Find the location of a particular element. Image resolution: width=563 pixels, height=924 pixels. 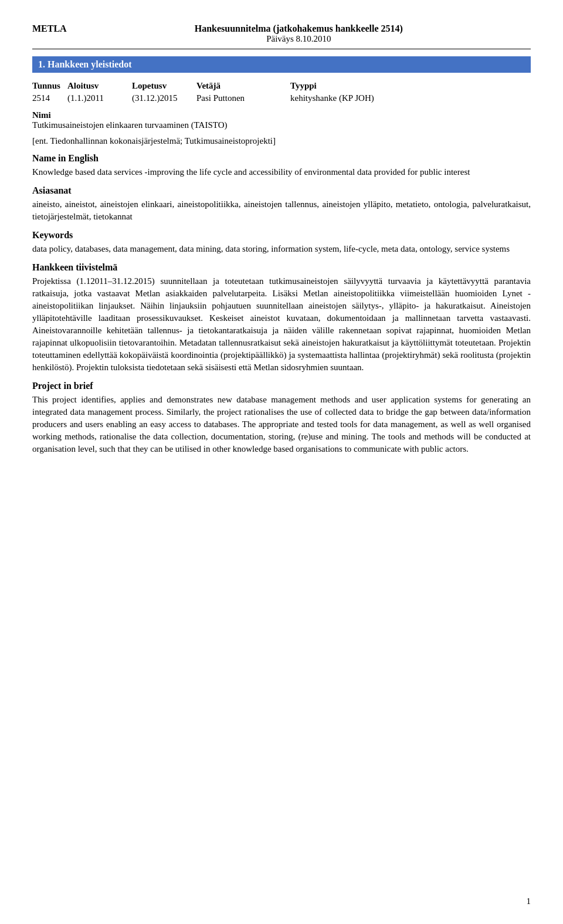

name-in-english-text: Knowledge based data services -improving… is located at coordinates (282, 172).